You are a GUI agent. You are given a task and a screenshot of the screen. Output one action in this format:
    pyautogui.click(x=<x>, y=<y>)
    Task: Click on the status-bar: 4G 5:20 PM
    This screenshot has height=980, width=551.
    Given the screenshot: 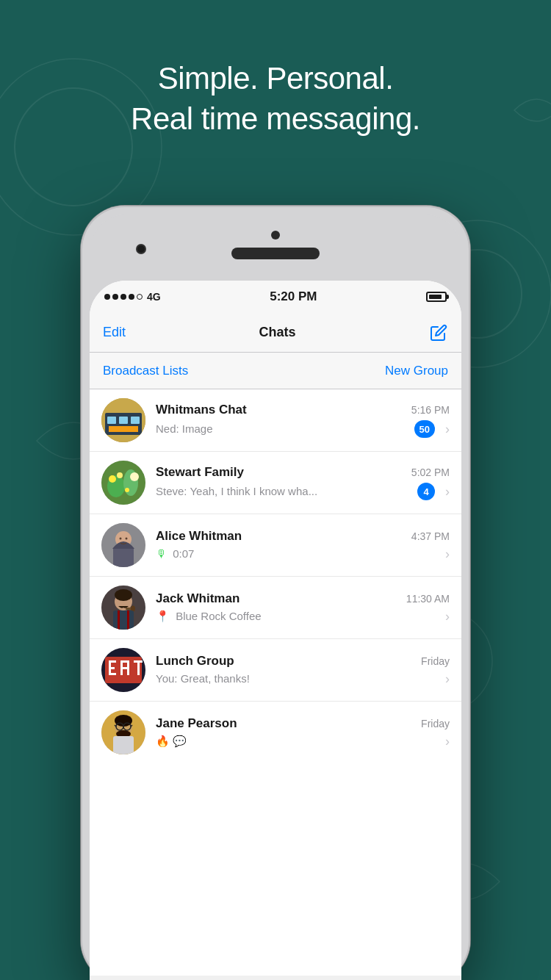 What is the action you would take?
    pyautogui.click(x=276, y=297)
    